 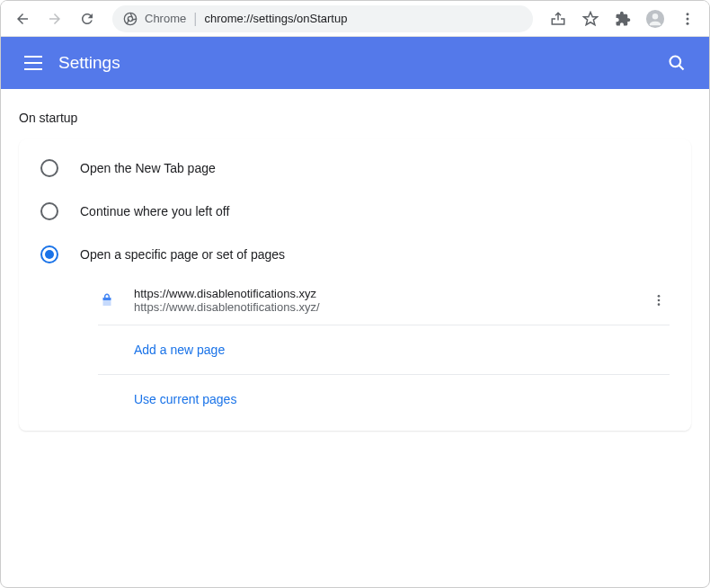 What do you see at coordinates (355, 350) in the screenshot?
I see `add-page-row: Add a new page` at bounding box center [355, 350].